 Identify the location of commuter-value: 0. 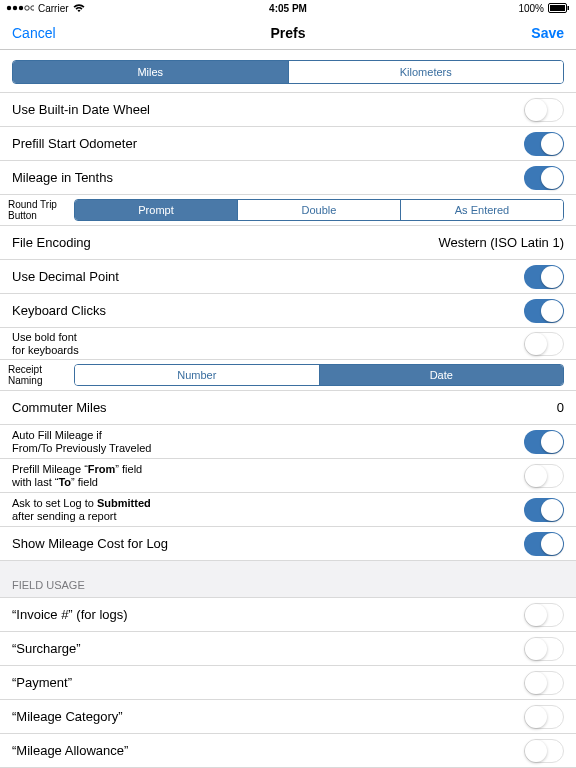
(560, 408).